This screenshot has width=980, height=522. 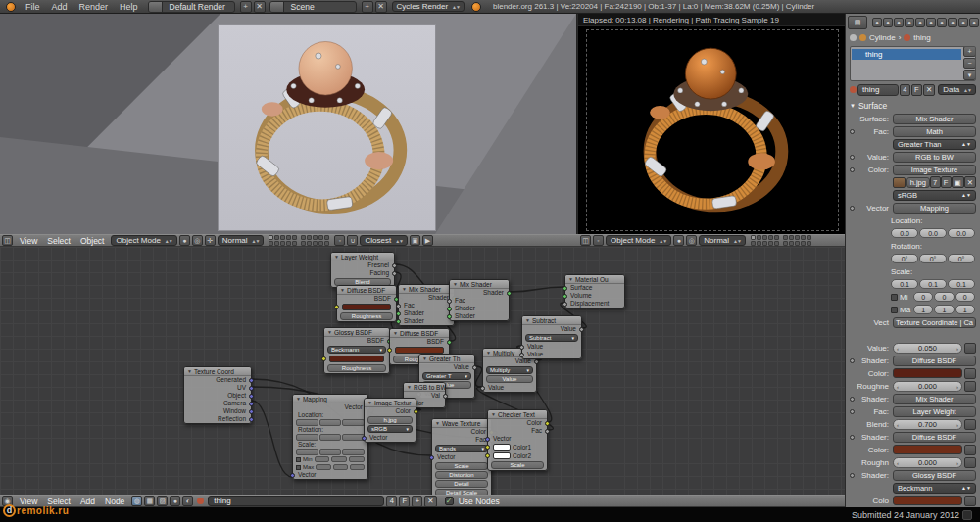 I want to click on node-dropdown: Beckmann▾, so click(x=357, y=350).